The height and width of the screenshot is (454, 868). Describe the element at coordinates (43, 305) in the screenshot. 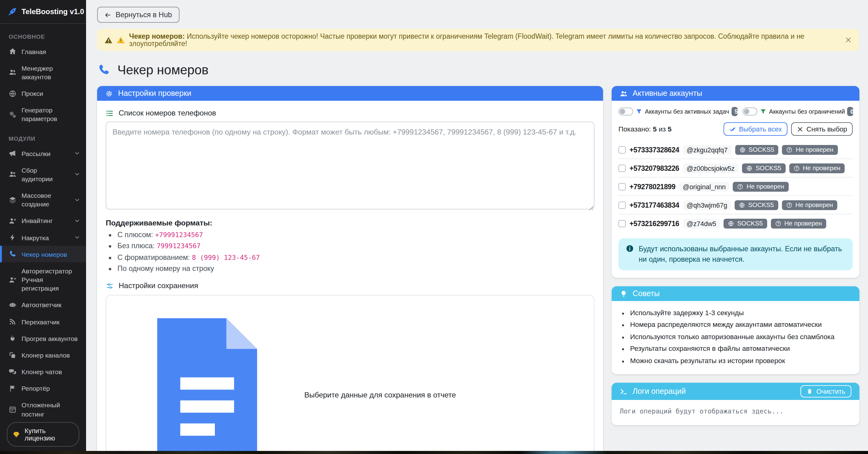

I see `sidebar-item: Автоответчик` at that location.